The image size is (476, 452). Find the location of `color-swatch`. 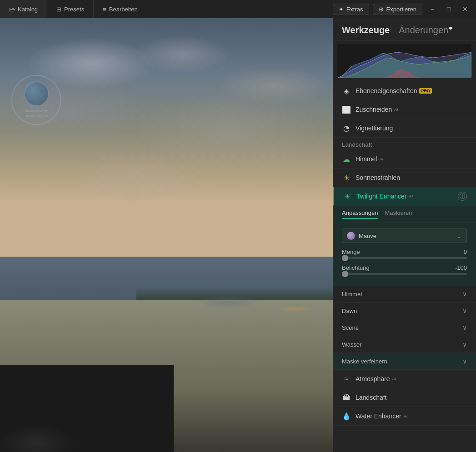

color-swatch is located at coordinates (351, 236).